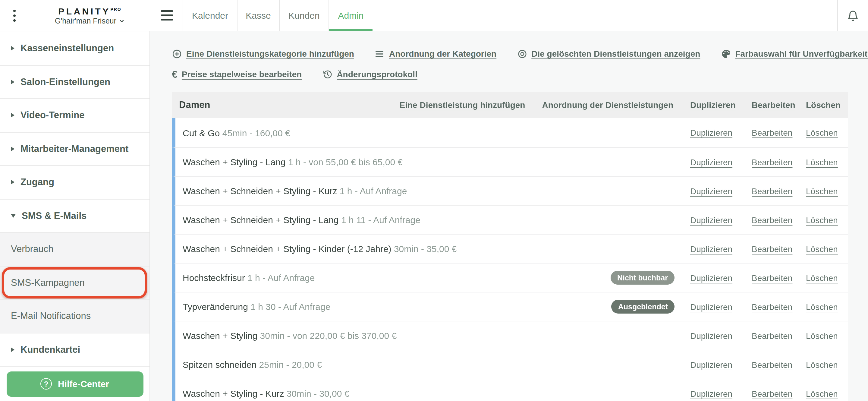 The width and height of the screenshot is (868, 401). Describe the element at coordinates (329, 336) in the screenshot. I see `service-details: 30min - von 220,00 € bis 370,00 €` at that location.